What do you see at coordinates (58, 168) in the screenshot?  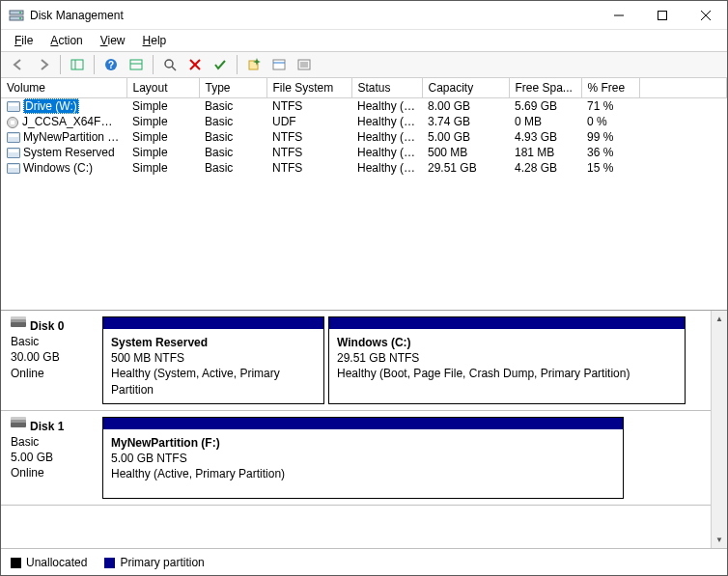 I see `volume-name: Windows (C:)` at bounding box center [58, 168].